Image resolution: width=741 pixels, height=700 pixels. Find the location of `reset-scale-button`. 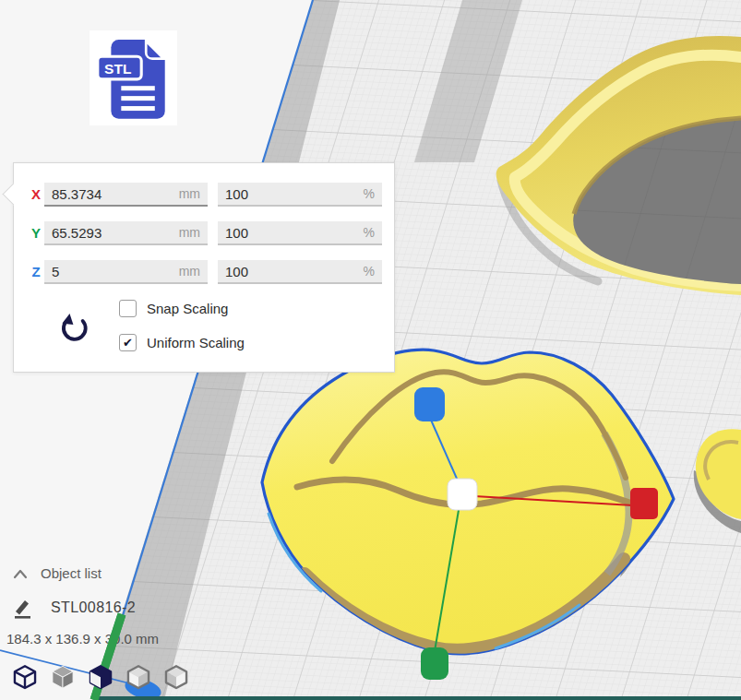

reset-scale-button is located at coordinates (74, 329).